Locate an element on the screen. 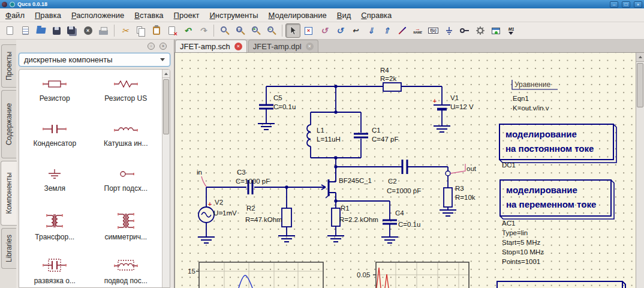  label-C5: C5 is located at coordinates (278, 98).